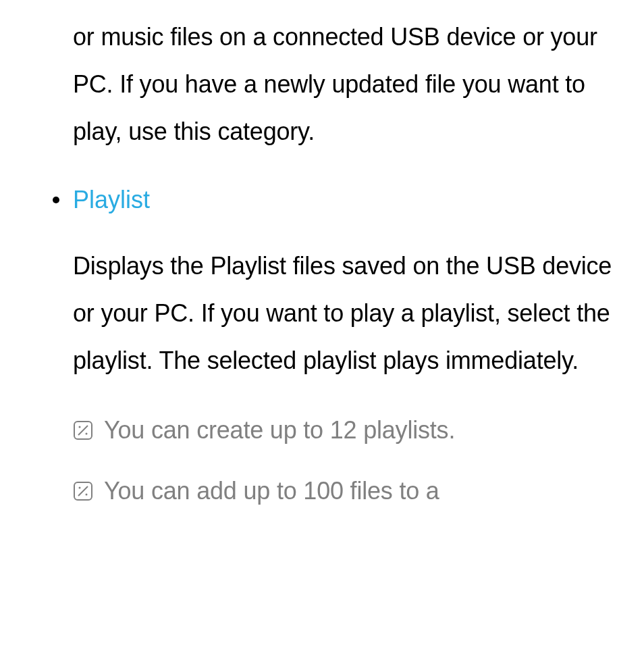 This screenshot has width=644, height=660. Describe the element at coordinates (322, 200) in the screenshot. I see `bullet-item-playlist: Playlist` at that location.